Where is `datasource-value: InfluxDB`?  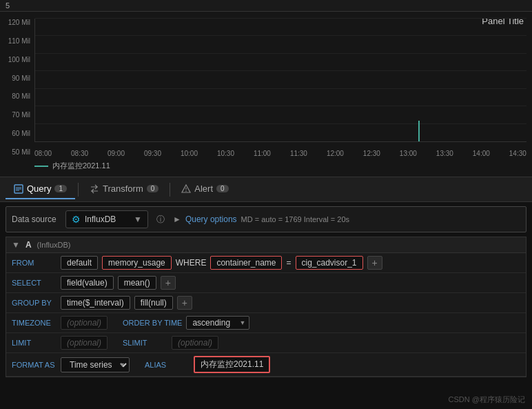
datasource-value: InfluxDB is located at coordinates (101, 219).